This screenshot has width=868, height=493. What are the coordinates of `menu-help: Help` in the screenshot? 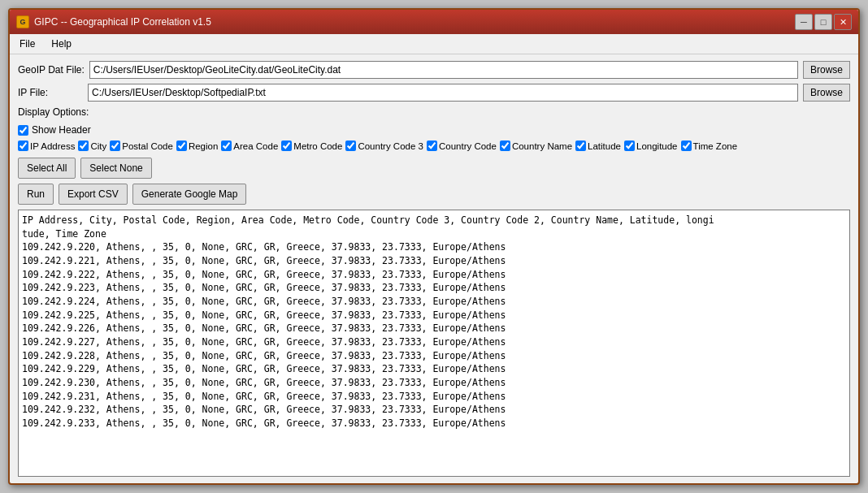 It's located at (62, 44).